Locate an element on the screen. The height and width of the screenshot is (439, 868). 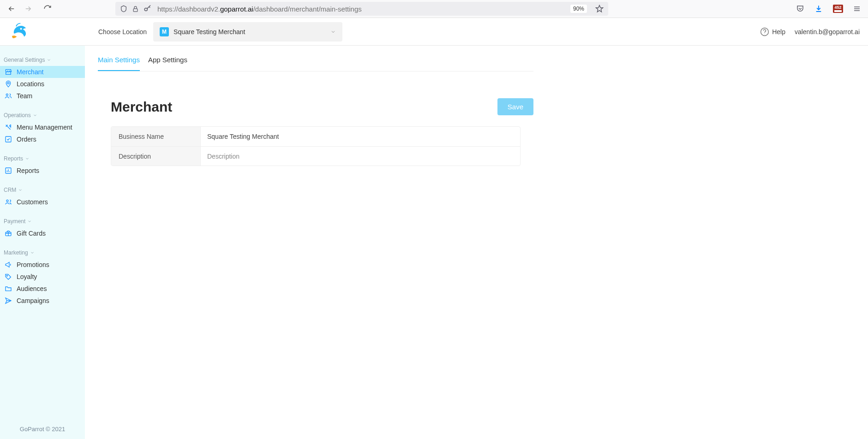
user-email: valentin.b@goparrot.ai is located at coordinates (827, 32).